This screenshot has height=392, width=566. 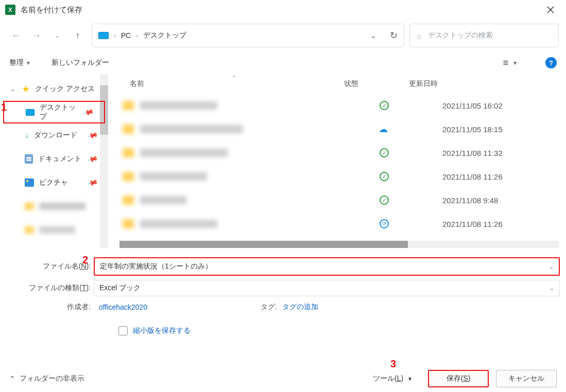 I want to click on file-status: ⟳, so click(x=410, y=224).